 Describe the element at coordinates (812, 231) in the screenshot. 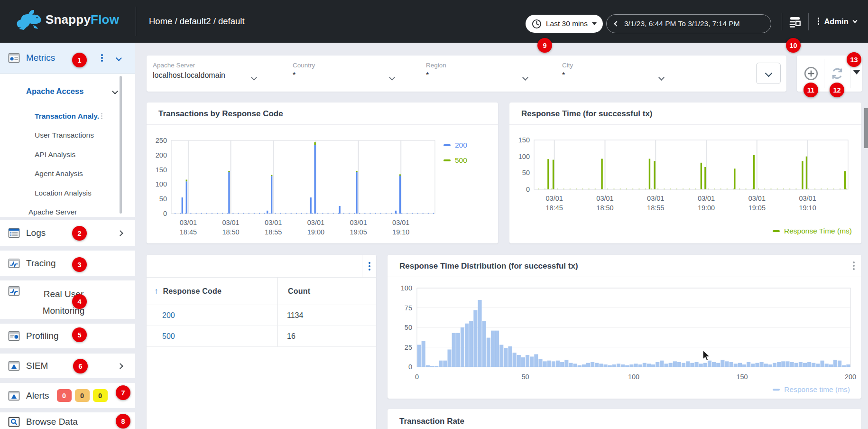

I see `legend-item-response-time: Response Time (ms)` at that location.